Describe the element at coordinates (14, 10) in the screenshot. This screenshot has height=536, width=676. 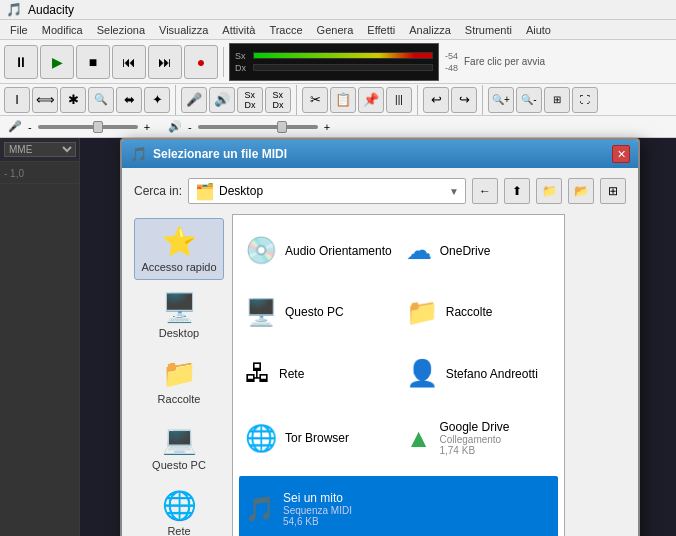
I see `app-icon: 🎵` at that location.